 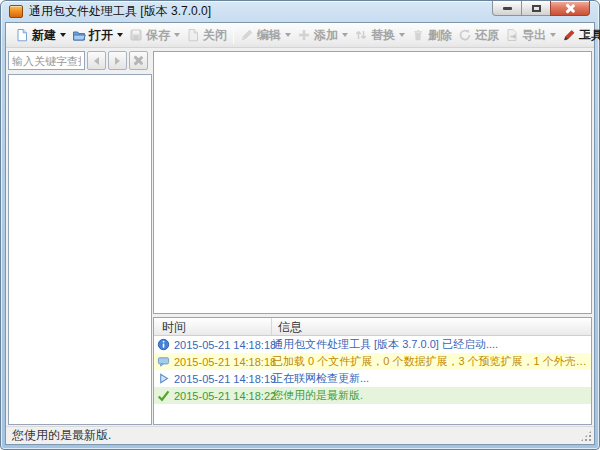 I want to click on log-header: 时间 信息, so click(x=372, y=327).